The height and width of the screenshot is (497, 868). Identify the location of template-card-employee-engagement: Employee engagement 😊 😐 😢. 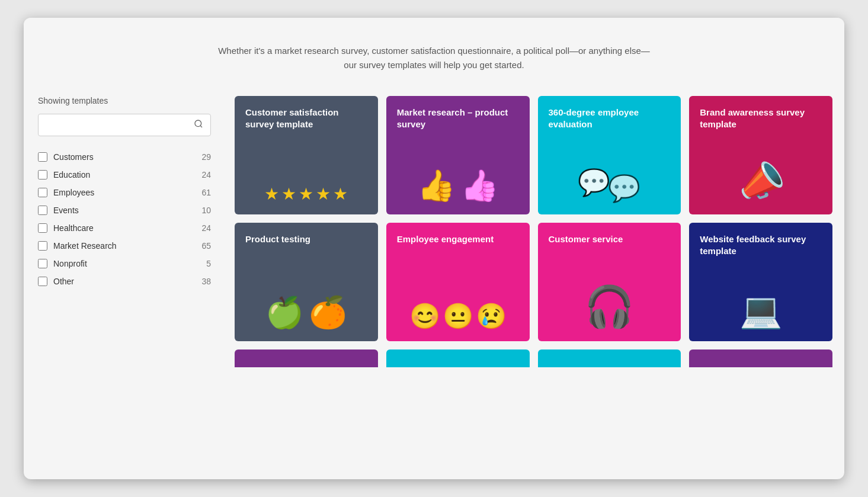
(458, 282).